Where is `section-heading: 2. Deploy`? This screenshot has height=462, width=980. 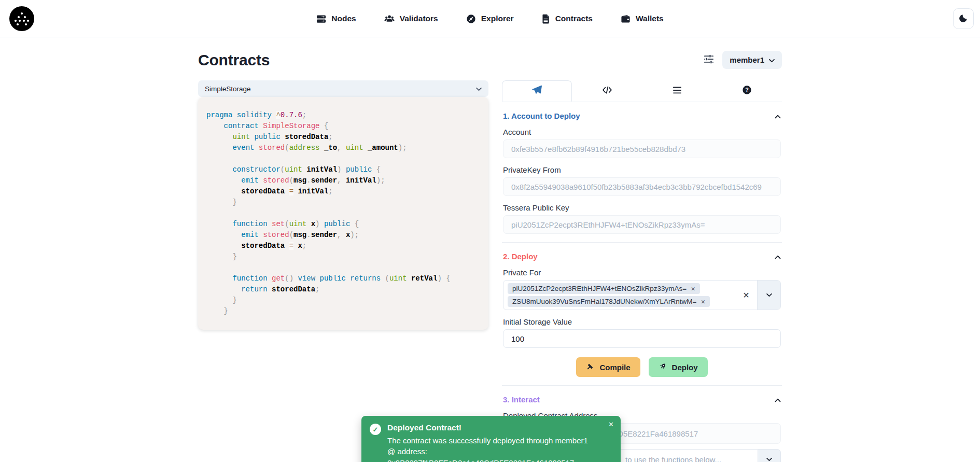 section-heading: 2. Deploy is located at coordinates (521, 256).